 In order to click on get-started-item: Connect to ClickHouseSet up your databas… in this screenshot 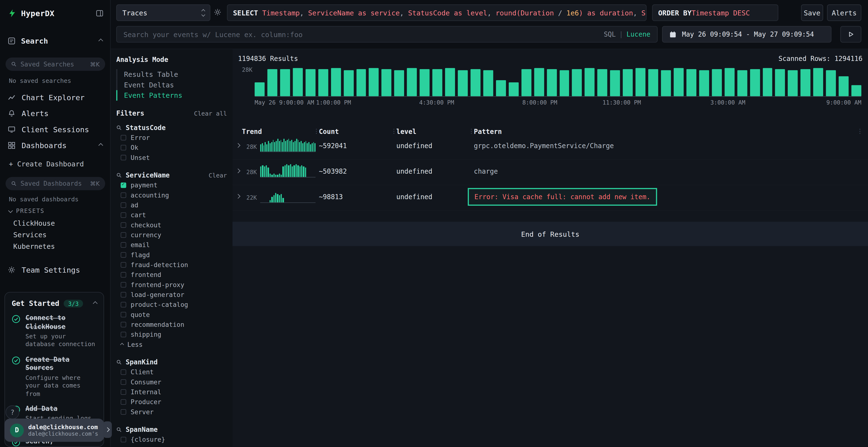, I will do `click(54, 331)`.